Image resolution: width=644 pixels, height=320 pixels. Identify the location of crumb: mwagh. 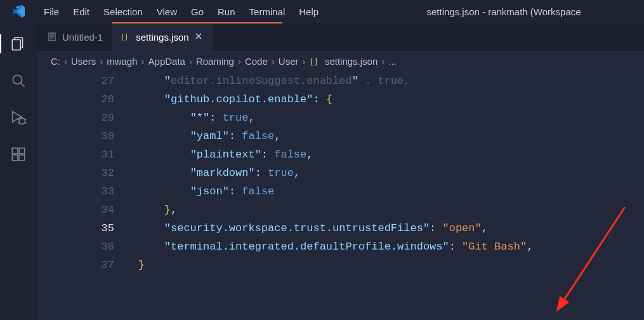
(122, 61).